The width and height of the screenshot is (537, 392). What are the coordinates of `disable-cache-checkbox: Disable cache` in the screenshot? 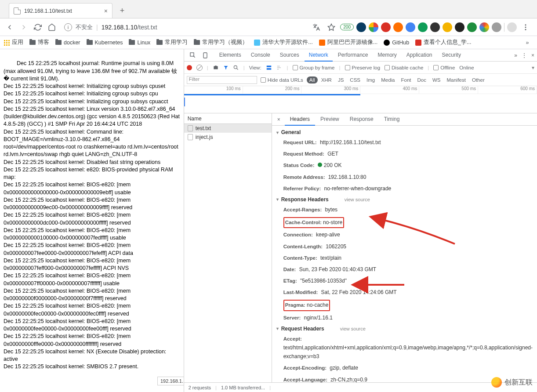 It's located at (404, 68).